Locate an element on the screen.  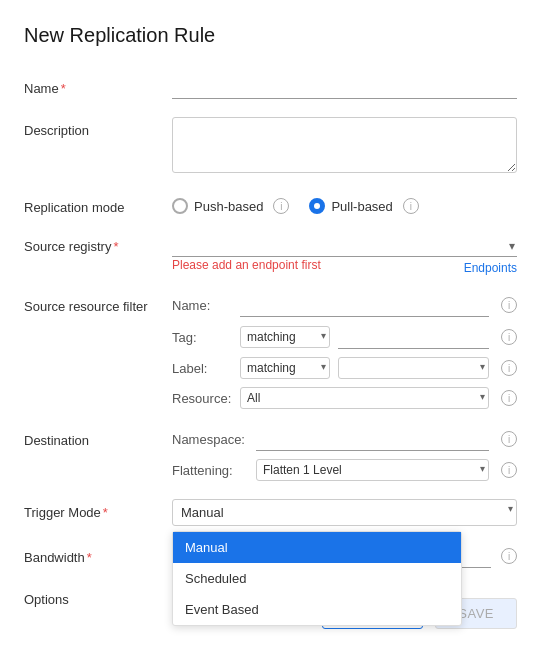
destination-grid: Namespace: i Flattening: Flatten 1 Level… is located at coordinates (344, 454).